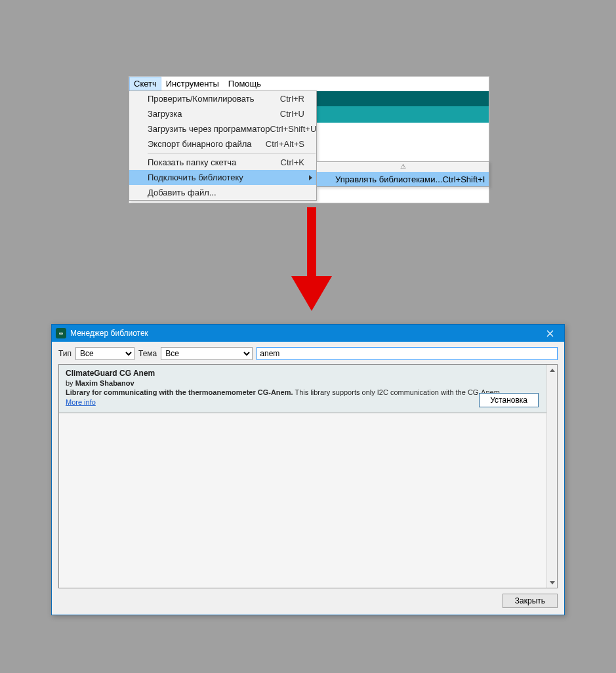 This screenshot has width=616, height=673. I want to click on search-input, so click(407, 354).